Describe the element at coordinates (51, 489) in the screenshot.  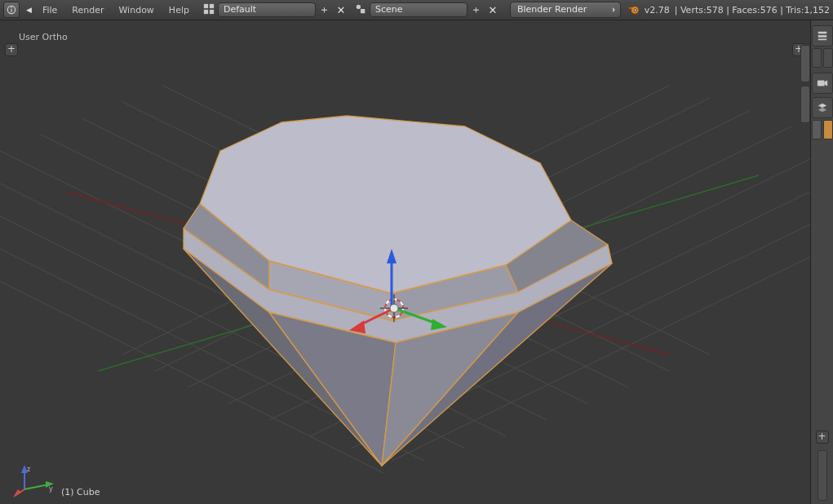
I see `svg-text: y` at that location.